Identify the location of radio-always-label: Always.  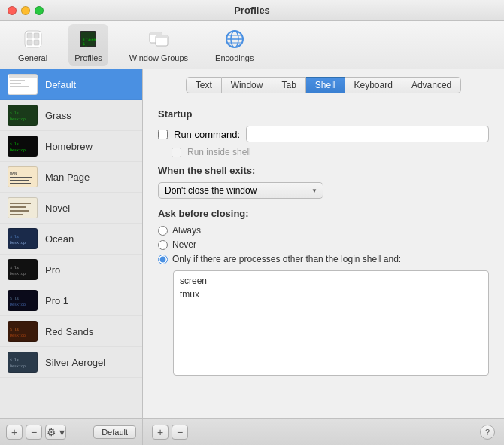
(187, 230).